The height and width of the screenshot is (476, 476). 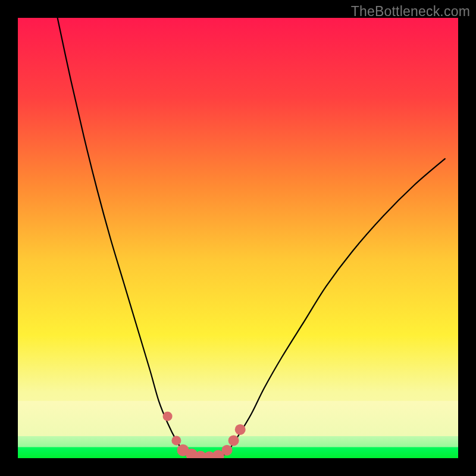 What do you see at coordinates (411, 12) in the screenshot?
I see `watermark-text: TheBottleneck.com` at bounding box center [411, 12].